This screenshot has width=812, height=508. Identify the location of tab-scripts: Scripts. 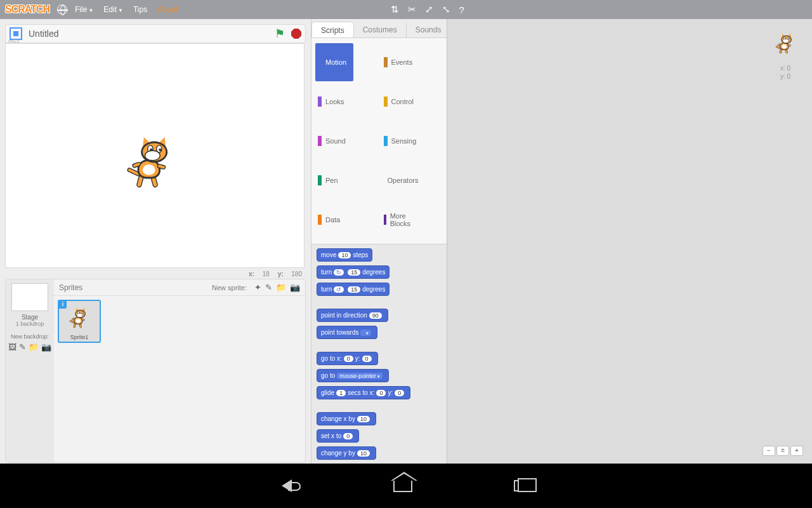
(332, 29).